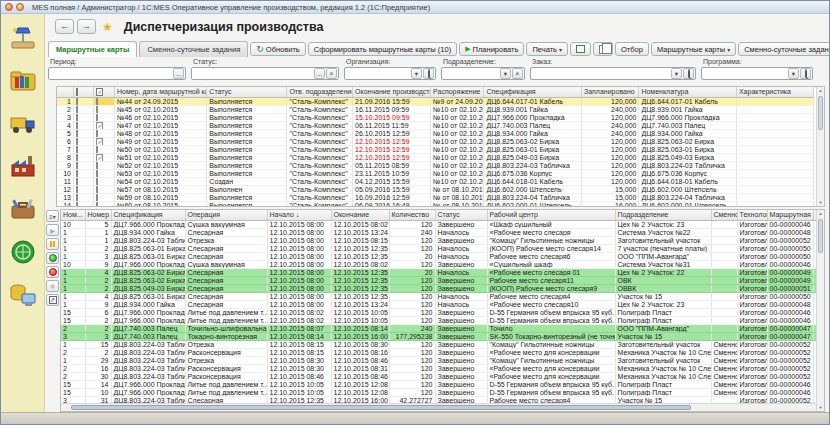 The image size is (830, 425). I want to click on view-mode-button: ≡▾, so click(52, 216).